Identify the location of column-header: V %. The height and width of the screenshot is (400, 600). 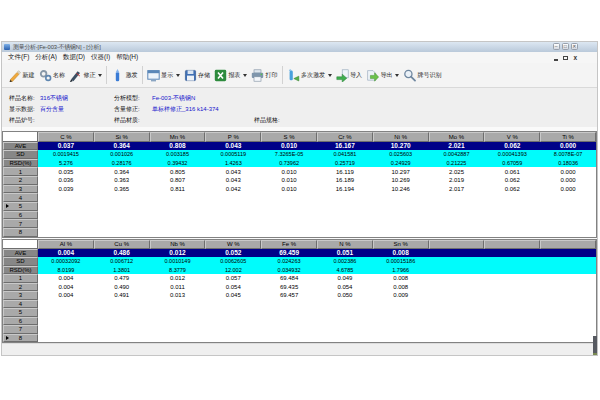
(512, 137).